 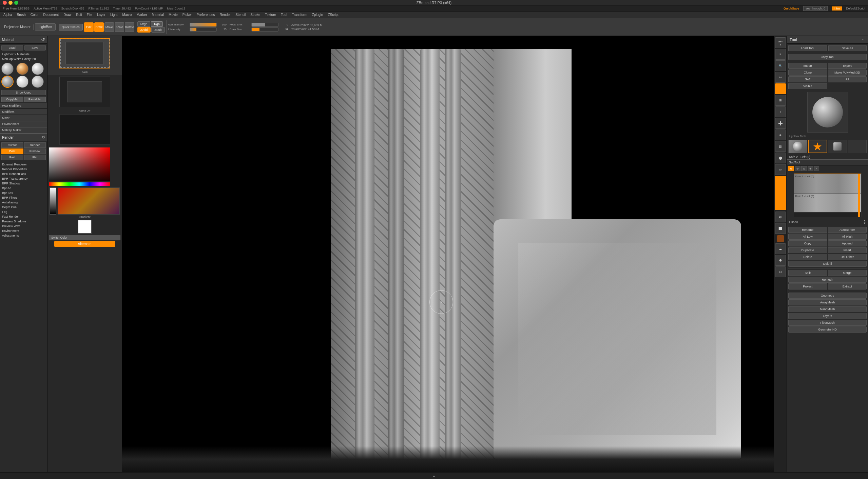 What do you see at coordinates (847, 237) in the screenshot?
I see `all-high-btn: All High` at bounding box center [847, 237].